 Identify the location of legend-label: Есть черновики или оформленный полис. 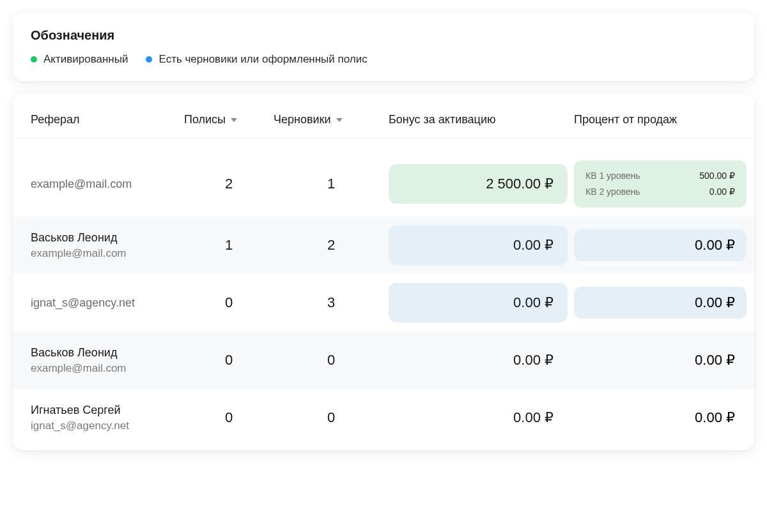
(263, 59).